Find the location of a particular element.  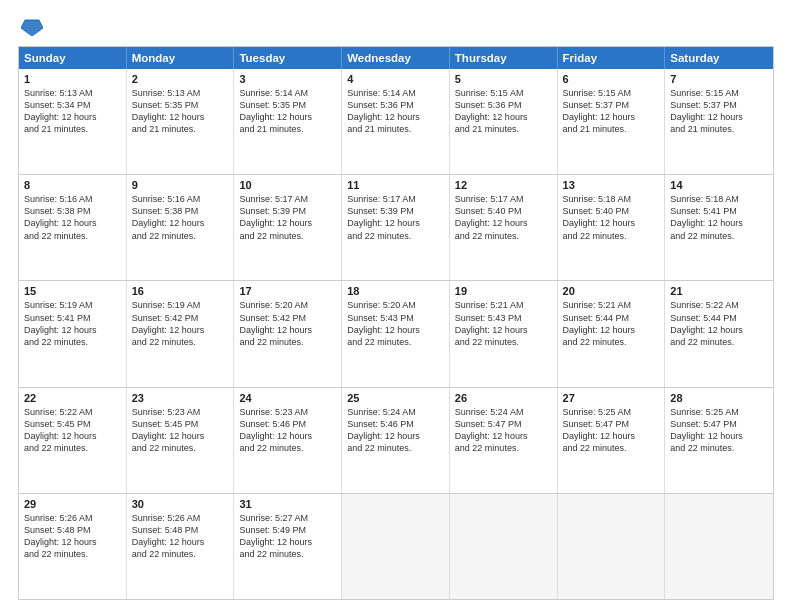

day-number: 14 is located at coordinates (719, 185).